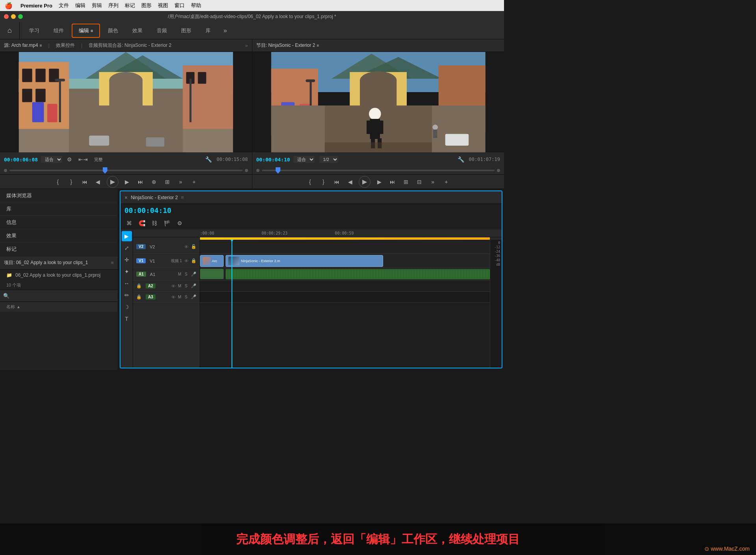  I want to click on menu-marker: 标记, so click(130, 6).